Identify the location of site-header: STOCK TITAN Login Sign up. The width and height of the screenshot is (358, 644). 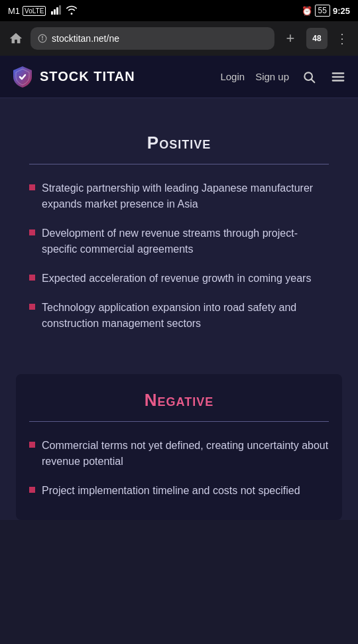
(179, 77).